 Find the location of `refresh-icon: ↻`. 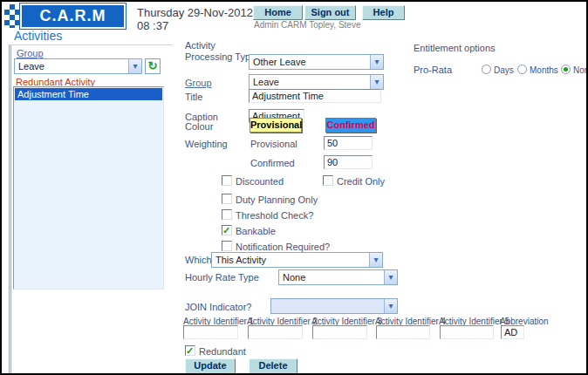

refresh-icon: ↻ is located at coordinates (154, 66).